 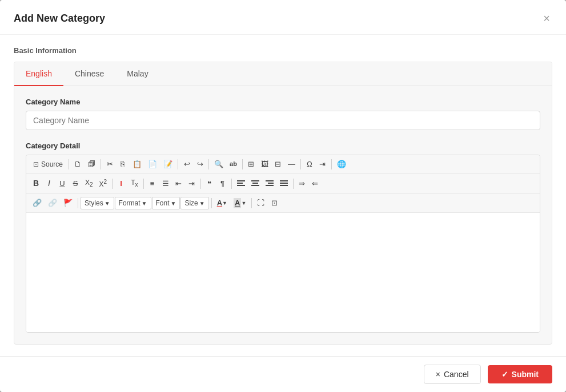 What do you see at coordinates (315, 184) in the screenshot?
I see `bidi-rtl-button: ⇐` at bounding box center [315, 184].